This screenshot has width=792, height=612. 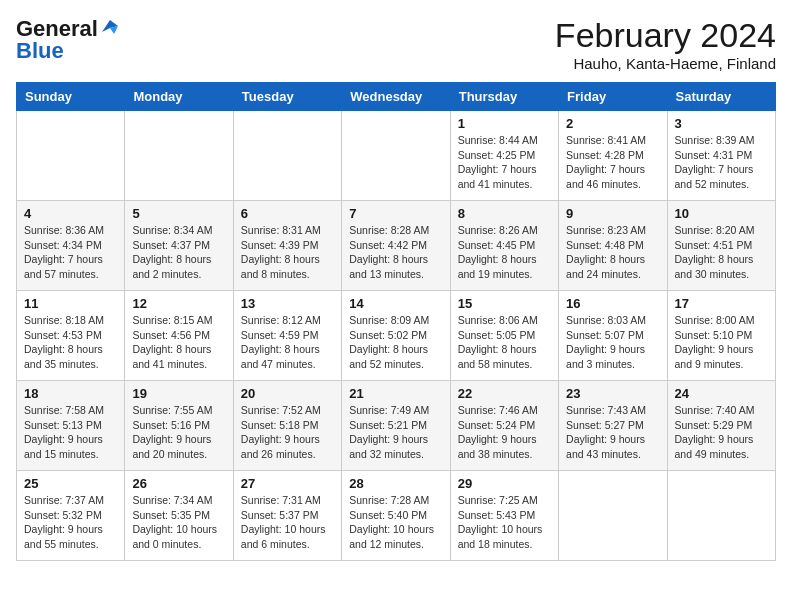 I want to click on day-number: 17, so click(x=722, y=304).